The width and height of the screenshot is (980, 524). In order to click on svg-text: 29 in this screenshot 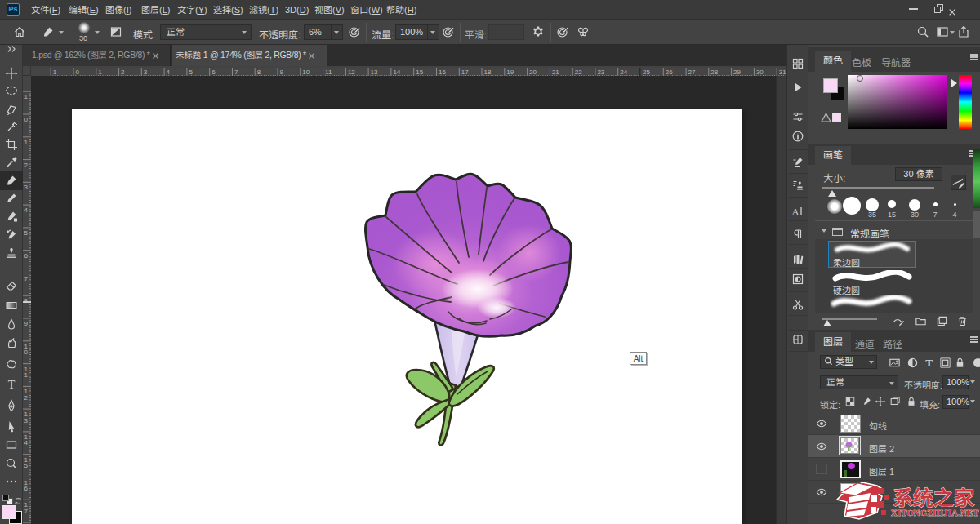, I will do `click(737, 72)`.